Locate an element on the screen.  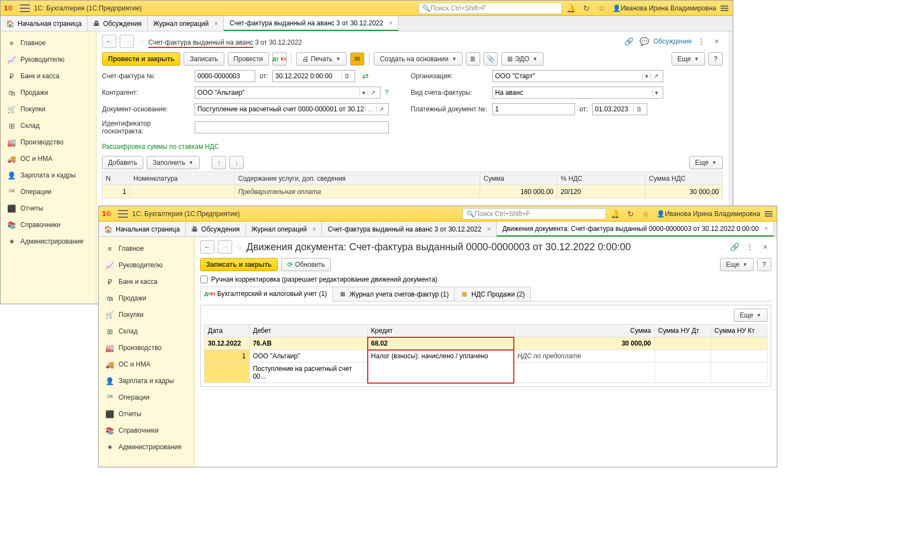
calendar-icon: 🗓 is located at coordinates (639, 109).